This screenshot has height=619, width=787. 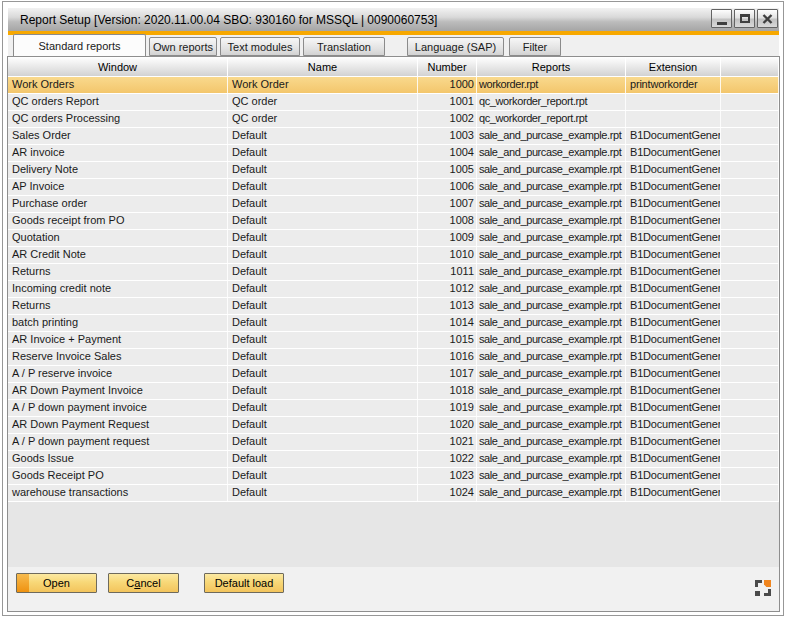 What do you see at coordinates (394, 222) in the screenshot?
I see `table-row: Goods receipt from PODefault1008sale_and…` at bounding box center [394, 222].